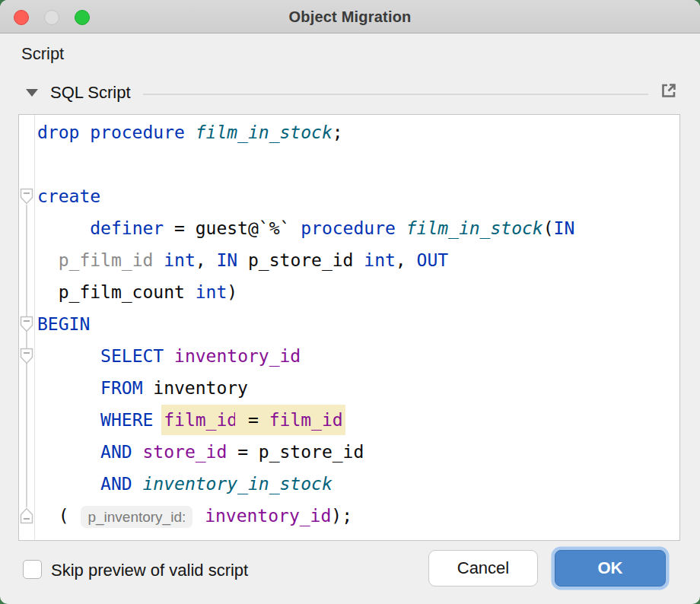 The height and width of the screenshot is (604, 700). Describe the element at coordinates (116, 132) in the screenshot. I see `code-segment: drop procedure` at that location.